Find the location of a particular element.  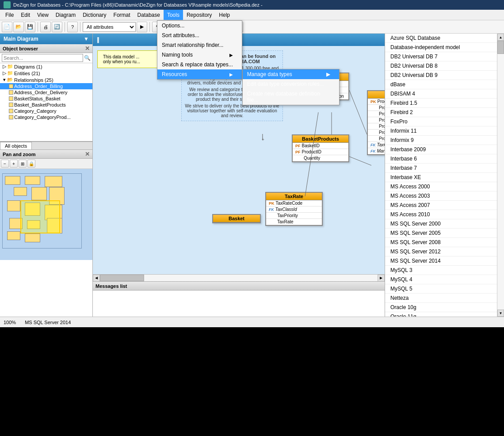

db-mysql-3: MySQL 3 is located at coordinates (441, 271).